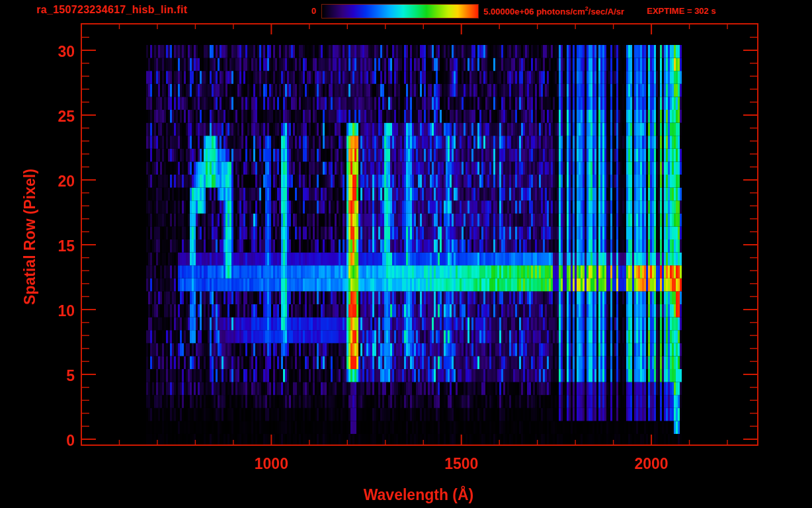 The image size is (812, 508). Describe the element at coordinates (52, 116) in the screenshot. I see `y-tick-label: 25` at that location.